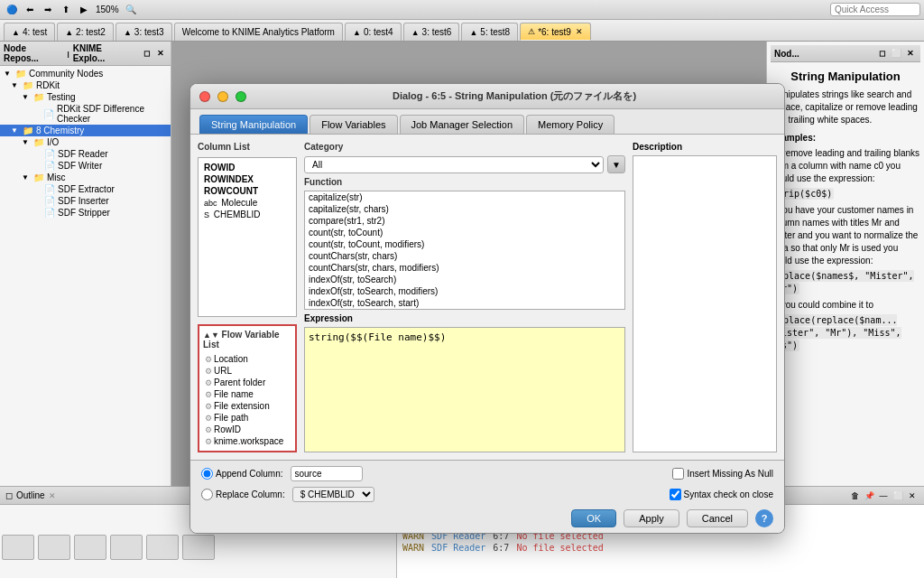  Describe the element at coordinates (56, 177) in the screenshot. I see `sidebar-item-label: Misc` at that location.